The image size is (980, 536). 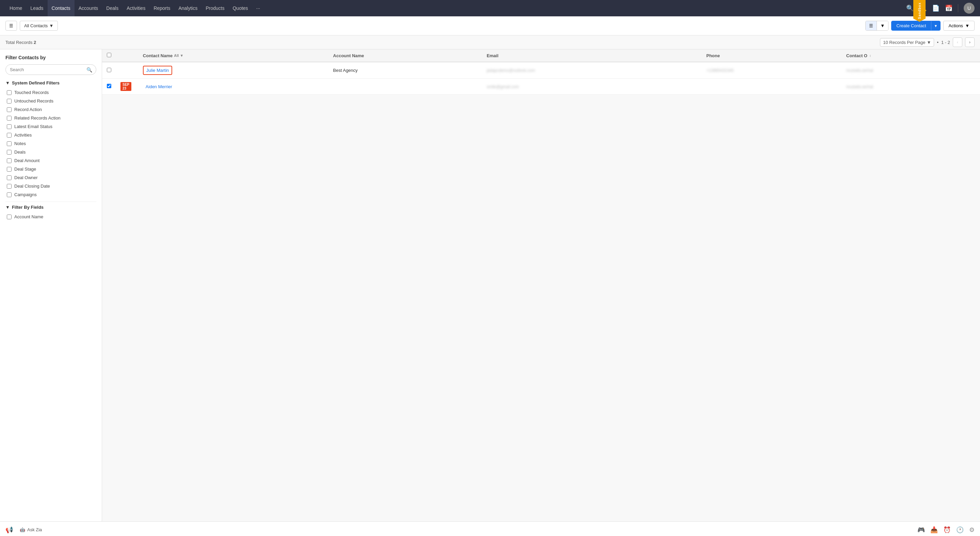 What do you see at coordinates (51, 177) in the screenshot?
I see `filter-item-deal-owner: Deal Owner` at bounding box center [51, 177].